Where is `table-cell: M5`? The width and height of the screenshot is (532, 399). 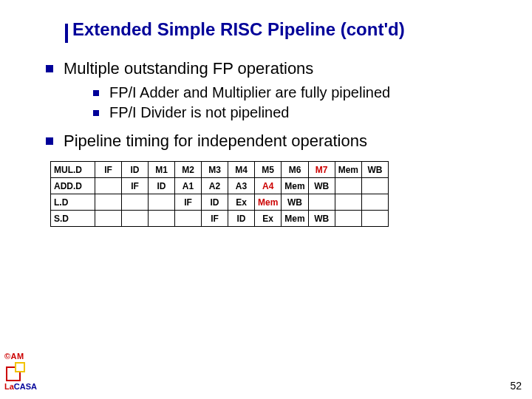 table-cell: M5 is located at coordinates (268, 170).